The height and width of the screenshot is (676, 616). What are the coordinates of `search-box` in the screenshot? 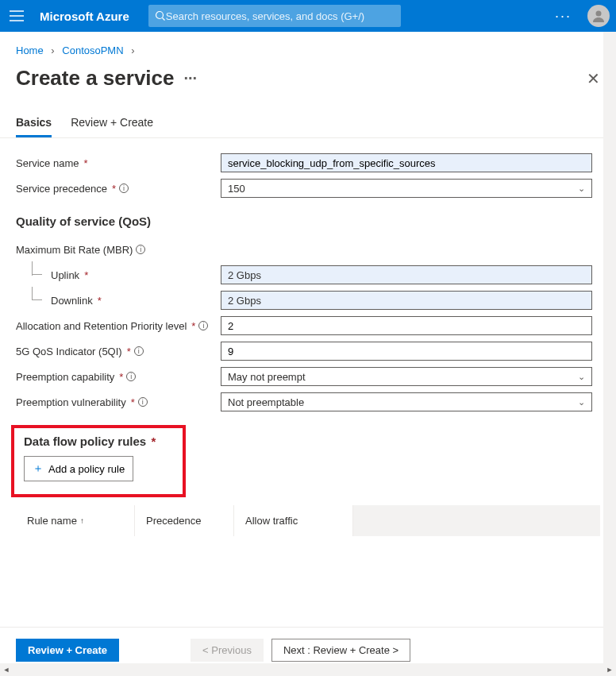 It's located at (275, 16).